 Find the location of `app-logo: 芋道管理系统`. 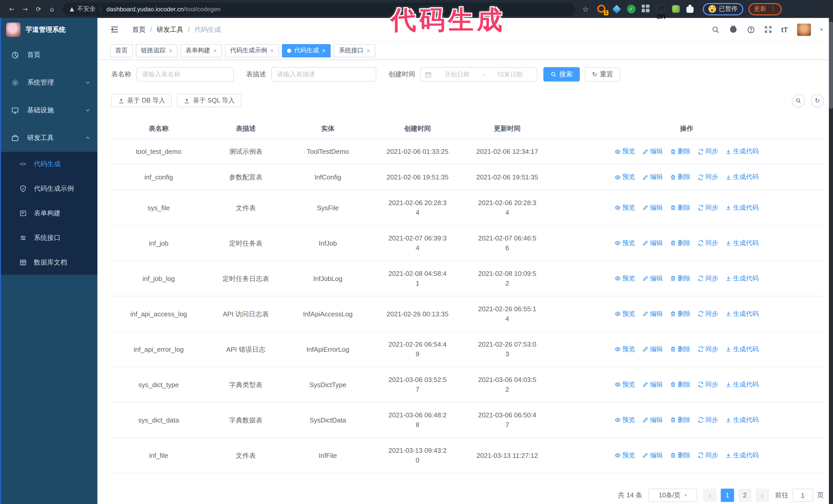

app-logo: 芋道管理系统 is located at coordinates (49, 29).